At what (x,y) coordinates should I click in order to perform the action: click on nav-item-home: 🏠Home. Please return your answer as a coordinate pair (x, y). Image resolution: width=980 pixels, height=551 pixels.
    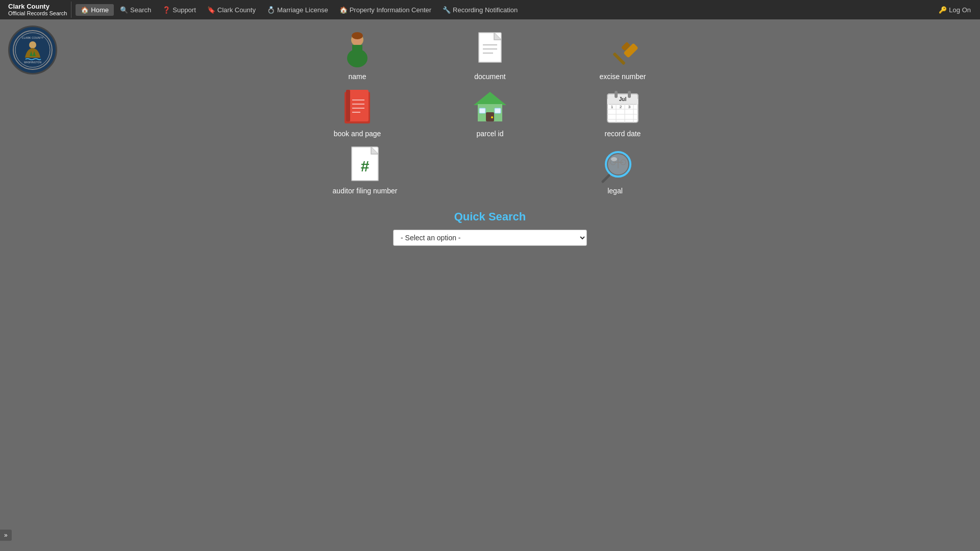
    Looking at the image, I should click on (95, 10).